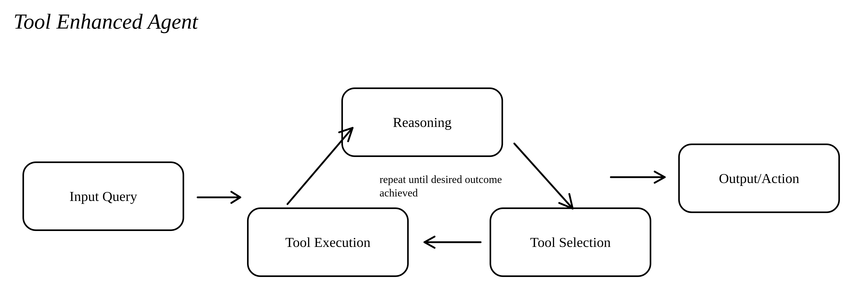 The width and height of the screenshot is (868, 305). Describe the element at coordinates (422, 122) in the screenshot. I see `node-reasoning: Reasoning` at that location.